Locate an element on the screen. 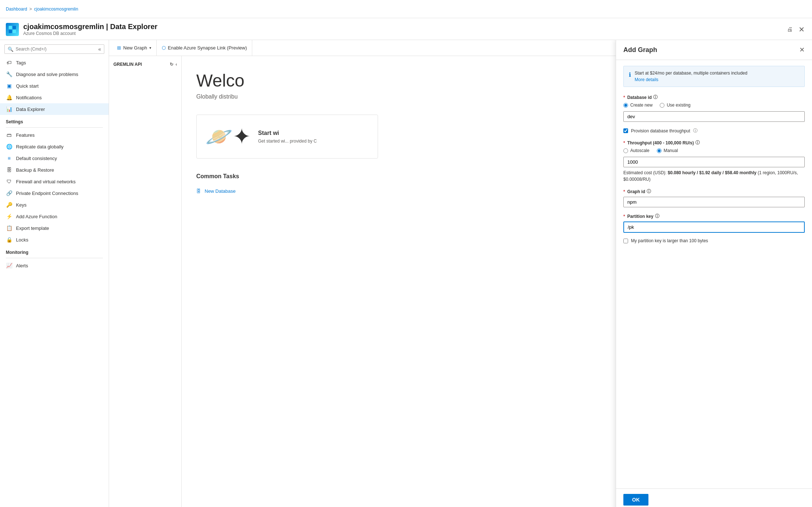 The image size is (812, 507). sidebar-item-data-explorer: 📊 Data Explorer is located at coordinates (55, 109).